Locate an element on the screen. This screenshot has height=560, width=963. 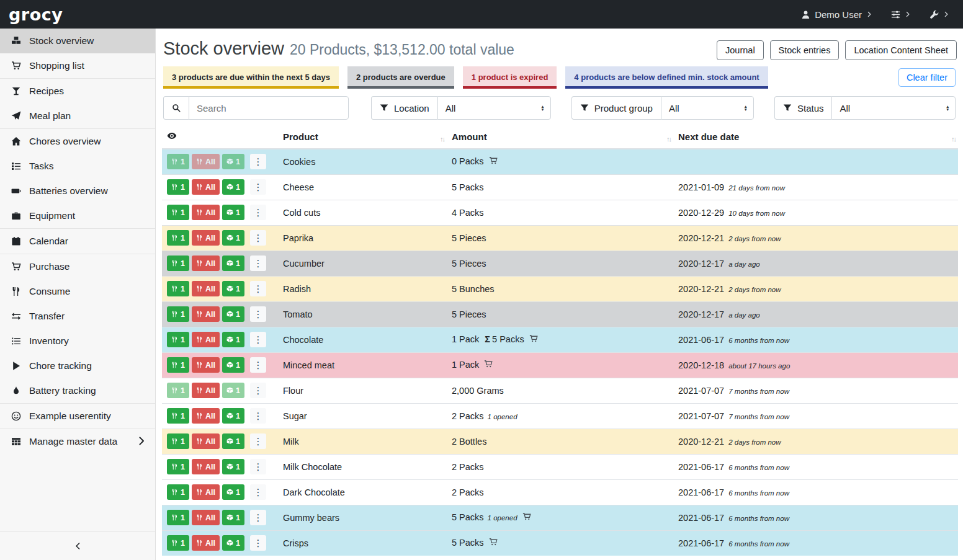
sidebar-item-shopping-list: Shopping list is located at coordinates (78, 66).